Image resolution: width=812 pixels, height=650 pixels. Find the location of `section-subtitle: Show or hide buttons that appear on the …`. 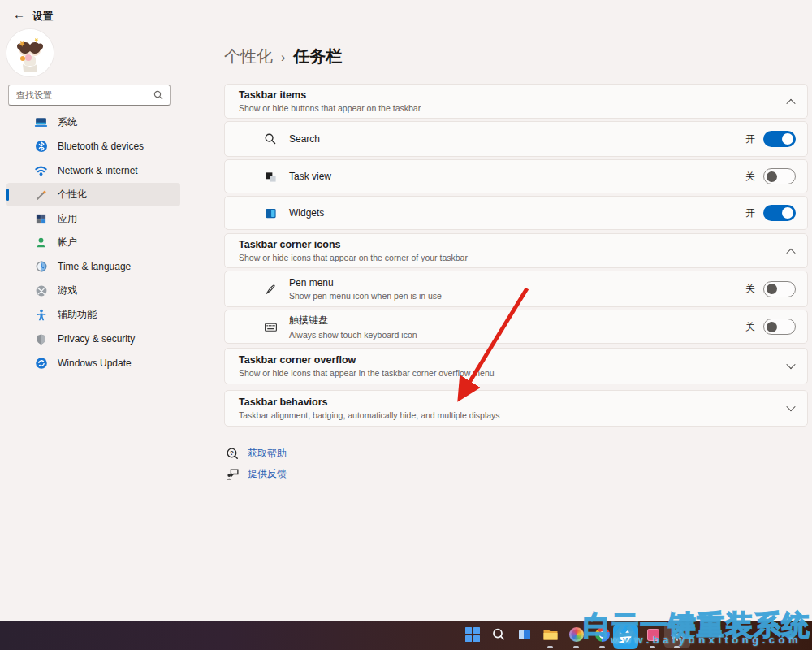

section-subtitle: Show or hide buttons that appear on the … is located at coordinates (330, 108).